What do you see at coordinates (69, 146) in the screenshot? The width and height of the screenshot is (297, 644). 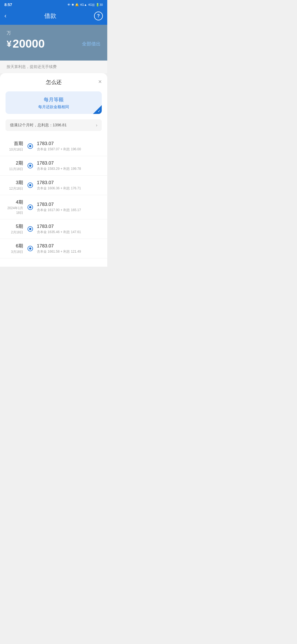 I see `payment-details: 1783.07 含本金 1587.07 + 利息 196.00` at bounding box center [69, 146].